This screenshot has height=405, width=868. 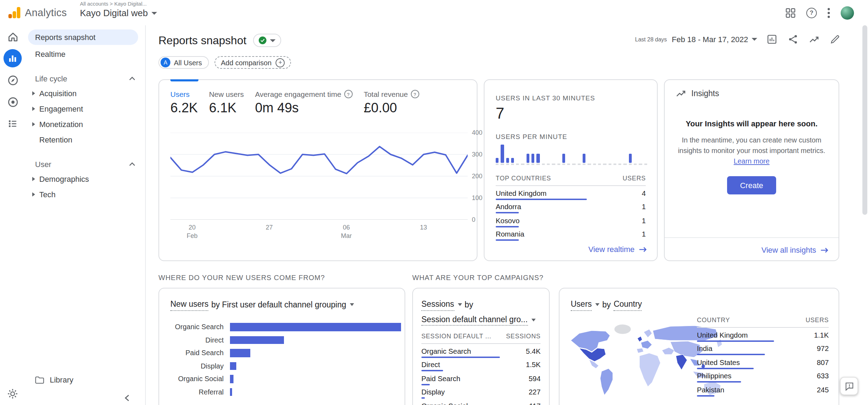 What do you see at coordinates (226, 103) in the screenshot?
I see `metric-tab-new-users: New users 6.1K` at bounding box center [226, 103].